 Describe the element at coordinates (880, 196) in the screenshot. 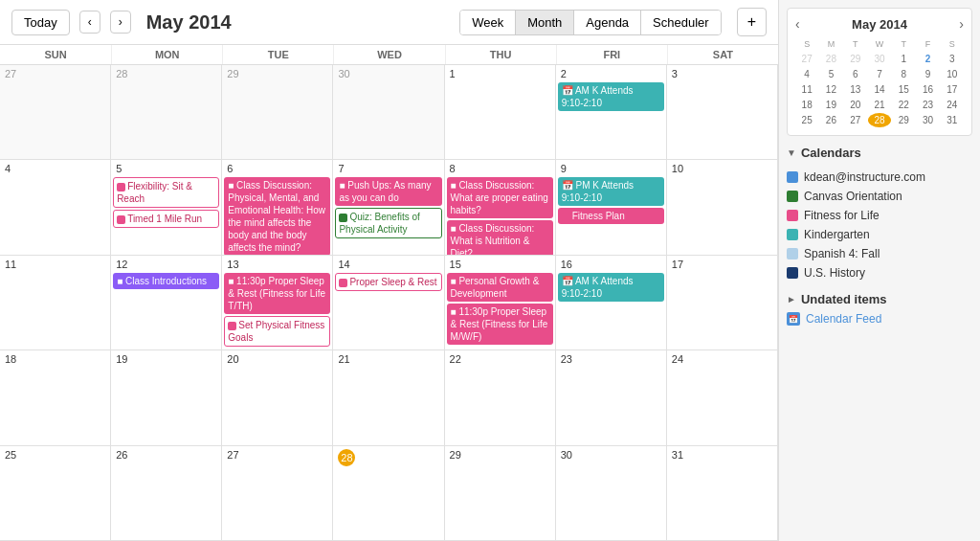

I see `calendar-item-canvas: Canvas Orientation` at that location.